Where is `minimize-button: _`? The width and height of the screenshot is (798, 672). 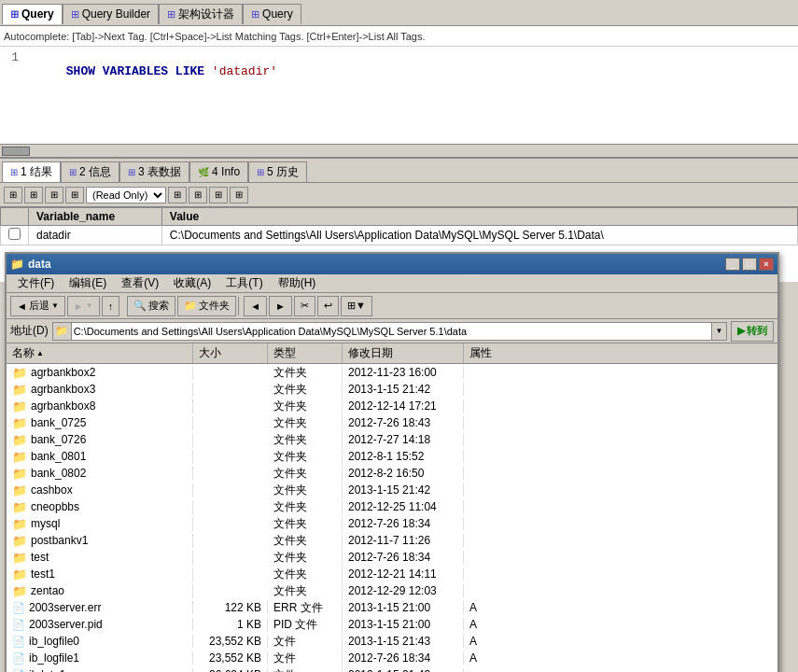
minimize-button: _ is located at coordinates (733, 264).